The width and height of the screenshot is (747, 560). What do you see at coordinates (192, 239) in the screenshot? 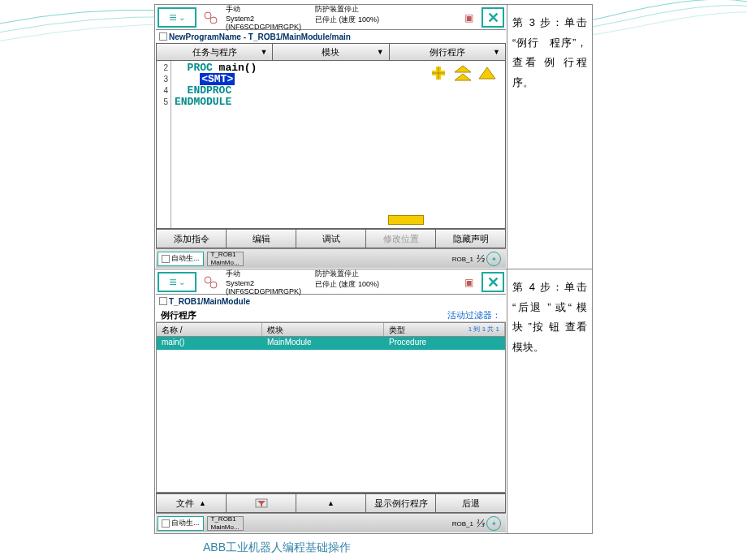
I see `add-instruction-button: 添加指令` at bounding box center [192, 239].